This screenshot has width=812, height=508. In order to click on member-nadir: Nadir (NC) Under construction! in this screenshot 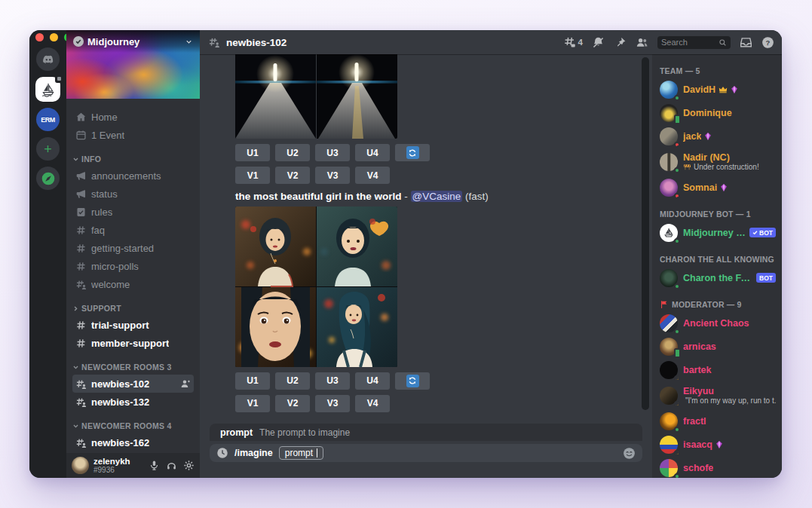, I will do `click(718, 161)`.